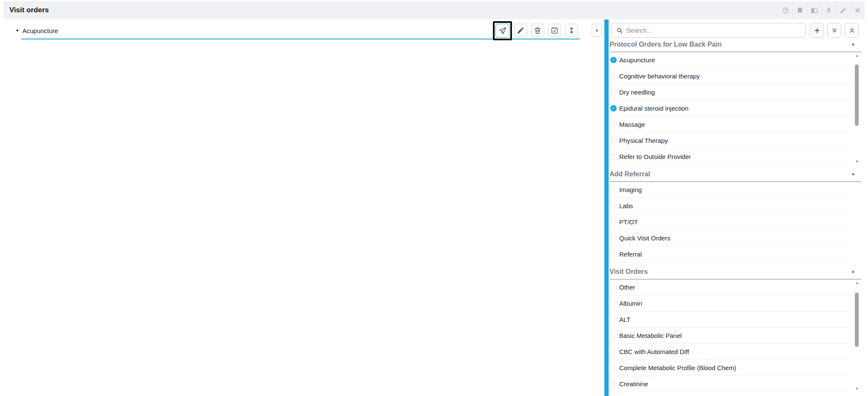  I want to click on section-items: AcupunctureCognitive behavioral therapyD…, so click(735, 109).